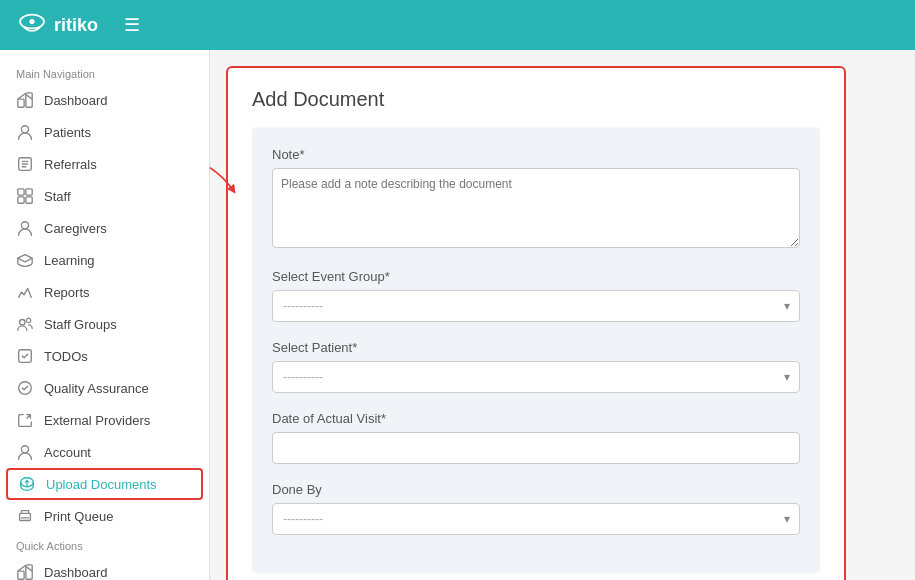  Describe the element at coordinates (76, 572) in the screenshot. I see `sidebar-label-dashboard-quick: Dashboard` at that location.